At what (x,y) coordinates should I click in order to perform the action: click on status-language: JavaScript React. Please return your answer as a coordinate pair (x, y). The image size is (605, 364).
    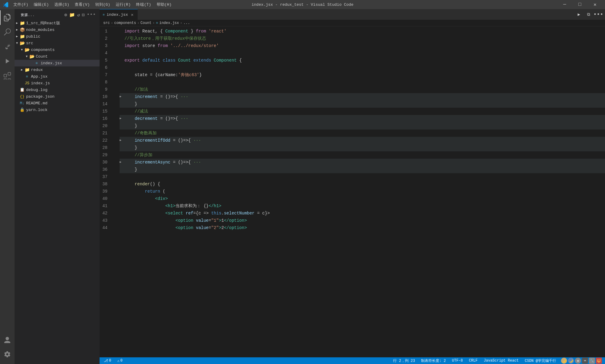
    Looking at the image, I should click on (501, 361).